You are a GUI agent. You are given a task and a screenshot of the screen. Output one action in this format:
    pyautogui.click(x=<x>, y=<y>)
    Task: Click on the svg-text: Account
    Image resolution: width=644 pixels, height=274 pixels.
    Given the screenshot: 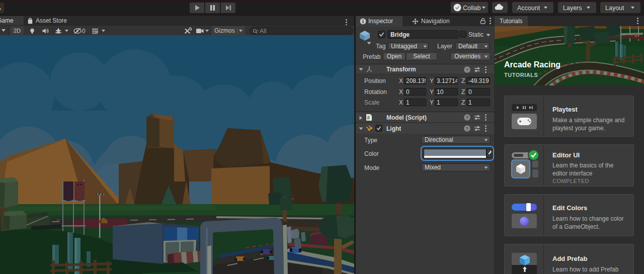 What is the action you would take?
    pyautogui.click(x=529, y=8)
    